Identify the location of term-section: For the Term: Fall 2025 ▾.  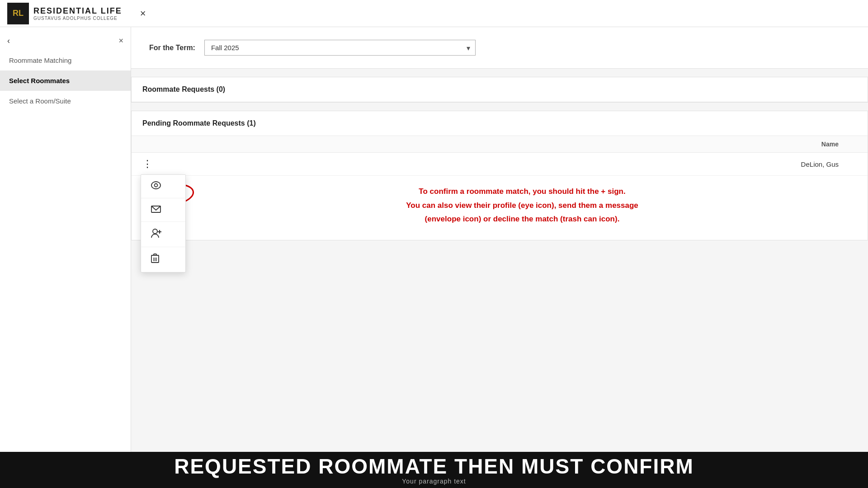
(500, 48).